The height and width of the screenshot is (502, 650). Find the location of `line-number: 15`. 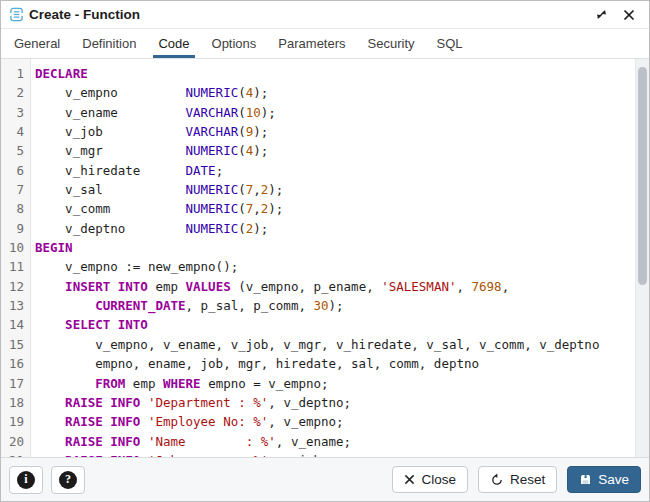

line-number: 15 is located at coordinates (16, 344).